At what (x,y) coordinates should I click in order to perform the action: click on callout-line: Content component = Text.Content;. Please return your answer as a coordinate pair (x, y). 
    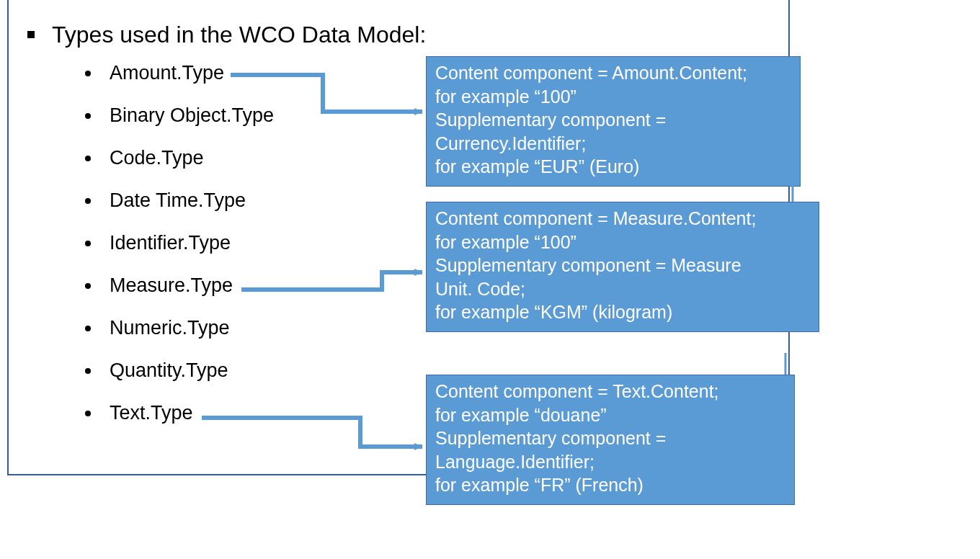
    Looking at the image, I should click on (610, 392).